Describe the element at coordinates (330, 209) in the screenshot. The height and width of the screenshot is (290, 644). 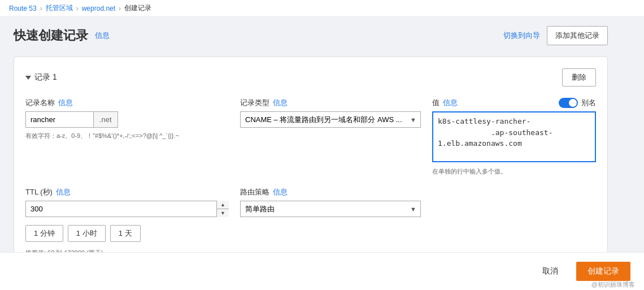
I see `routing-select-wrapper: 简单路由 ▼` at that location.